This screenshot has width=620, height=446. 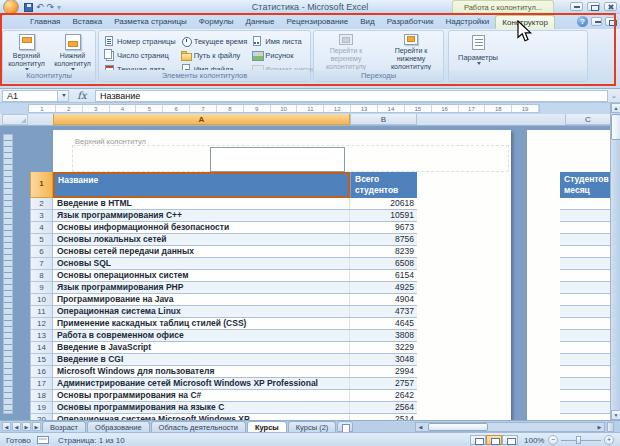 What do you see at coordinates (582, 22) in the screenshot?
I see `help-icon: ?` at bounding box center [582, 22].